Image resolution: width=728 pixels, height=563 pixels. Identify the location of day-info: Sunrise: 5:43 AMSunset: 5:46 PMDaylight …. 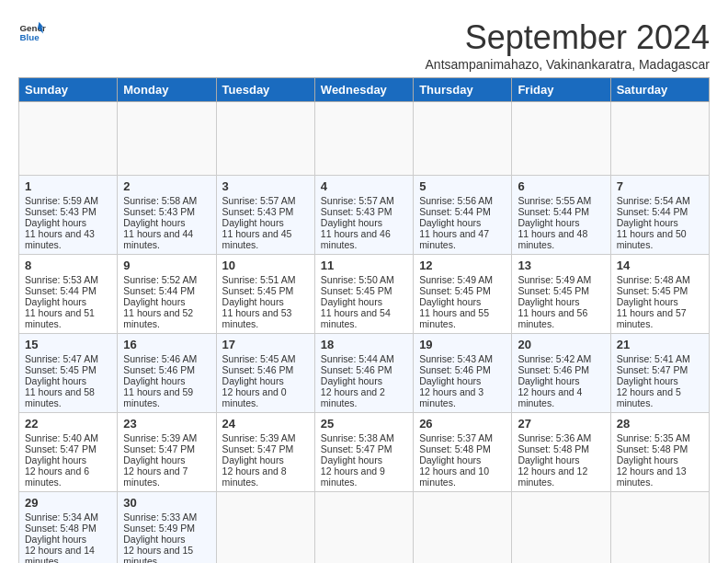
(456, 381).